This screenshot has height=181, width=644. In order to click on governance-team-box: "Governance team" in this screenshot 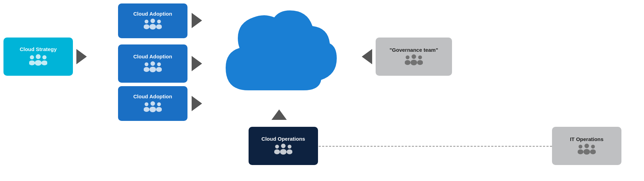, I will do `click(414, 57)`.